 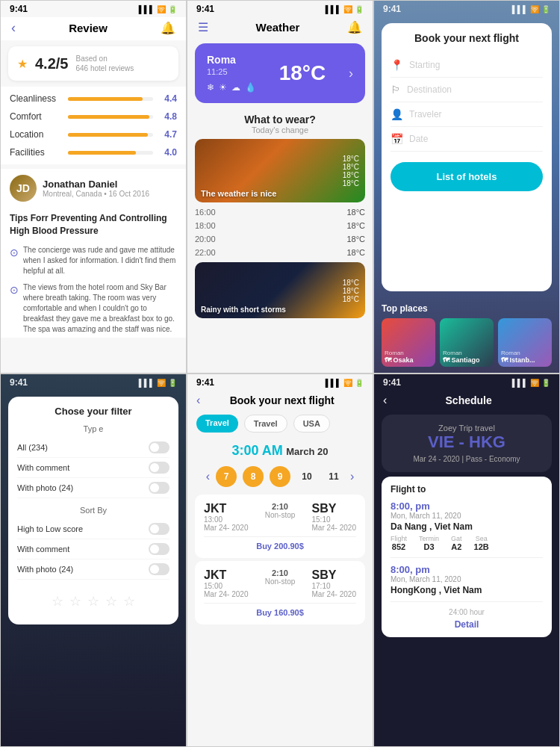 I want to click on hour-time: 20:00, so click(x=208, y=239).